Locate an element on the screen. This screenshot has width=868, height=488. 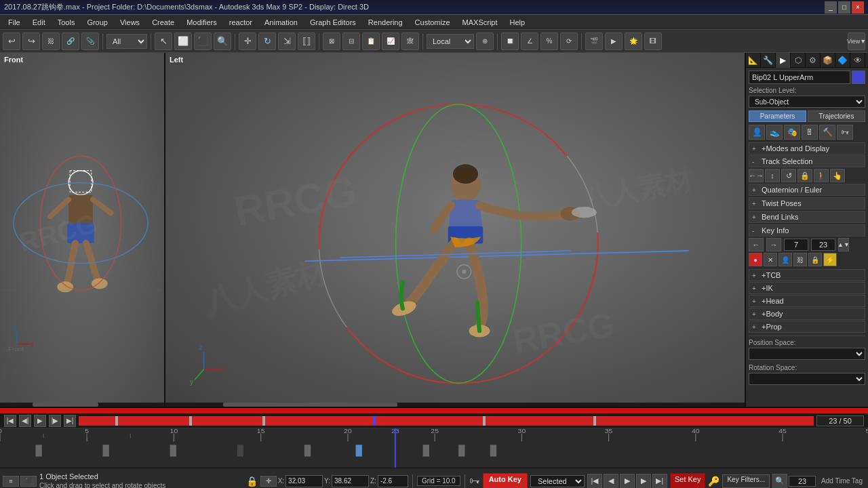
head-section: + +Head is located at coordinates (807, 301).